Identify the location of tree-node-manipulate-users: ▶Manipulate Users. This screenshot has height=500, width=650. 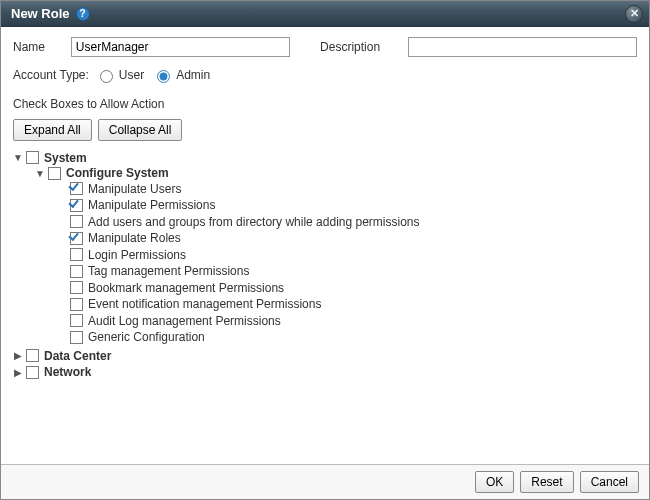
(345, 188).